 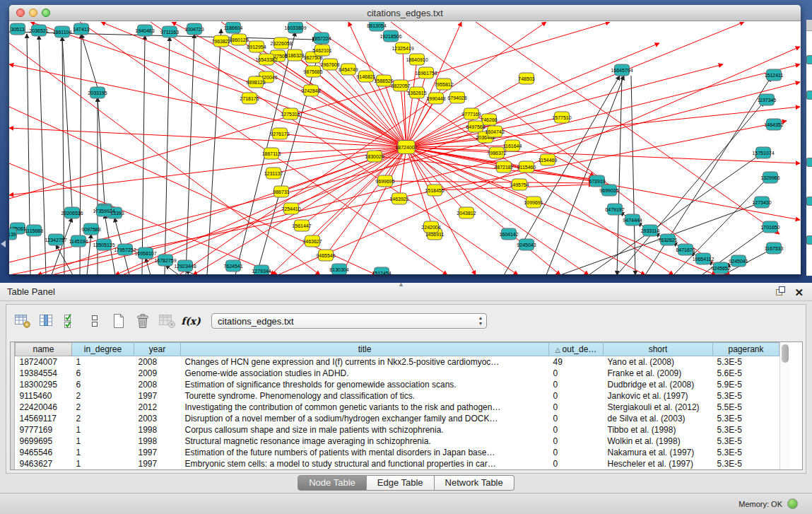 What do you see at coordinates (103, 419) in the screenshot?
I see `cell-in_degree: 2` at bounding box center [103, 419].